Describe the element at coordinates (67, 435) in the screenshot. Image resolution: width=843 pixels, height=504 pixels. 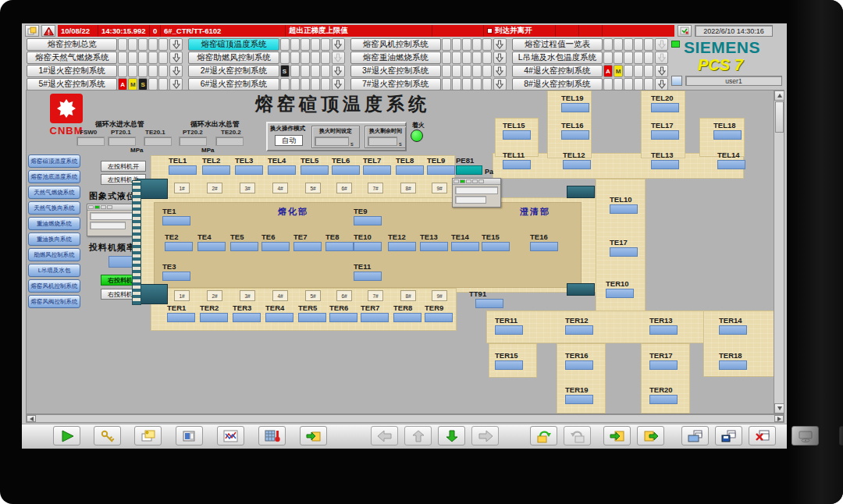
I see `start-button` at that location.